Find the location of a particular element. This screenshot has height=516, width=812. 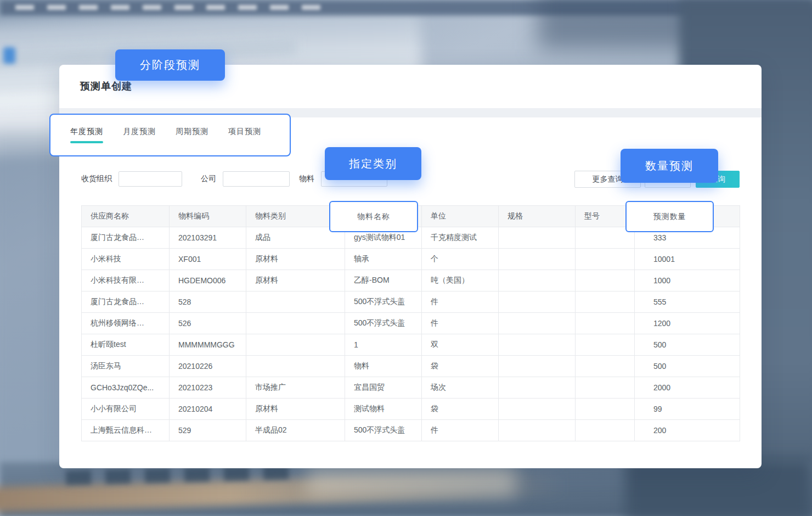

table-cell: GCHo3Jzq0ZQe... is located at coordinates (126, 388).